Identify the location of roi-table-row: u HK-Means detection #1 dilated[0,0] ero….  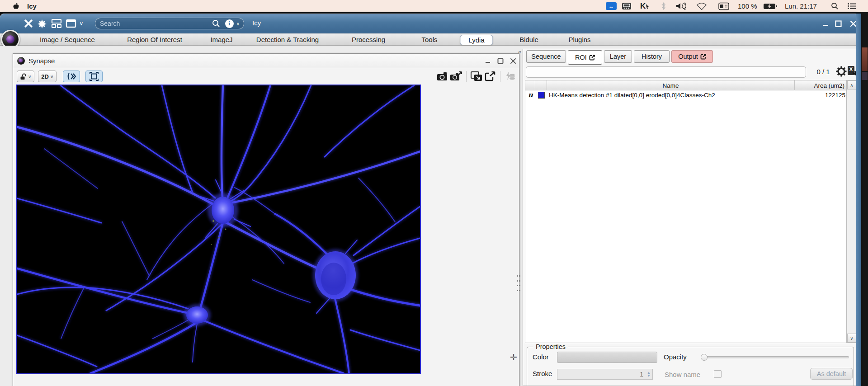
(686, 95).